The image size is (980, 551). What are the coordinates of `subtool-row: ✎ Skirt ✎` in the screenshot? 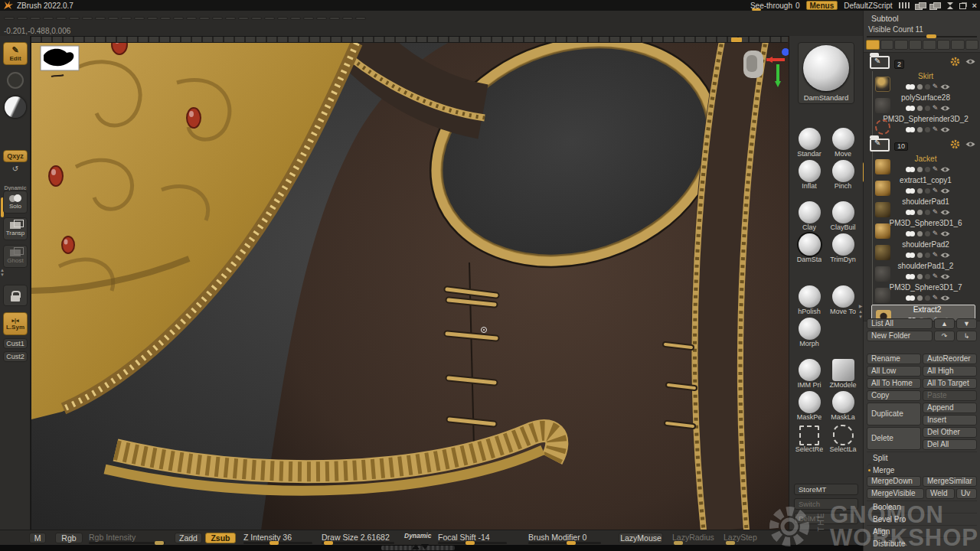 It's located at (922, 83).